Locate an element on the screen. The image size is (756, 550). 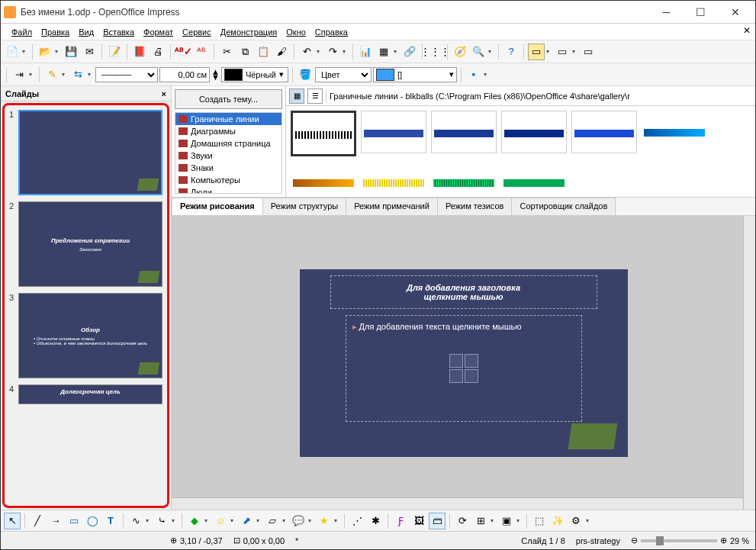
slide-thumbnail: Предложения стратегии Заголовок is located at coordinates (90, 244).